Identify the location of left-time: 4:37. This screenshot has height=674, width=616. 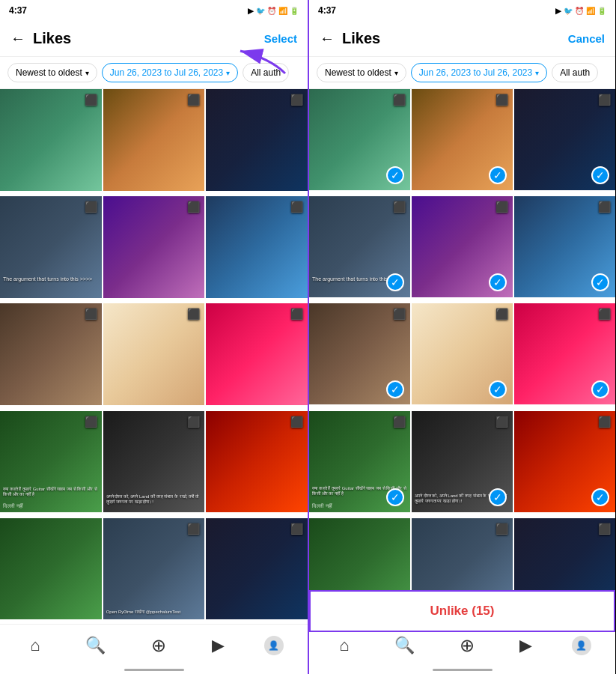
(18, 10).